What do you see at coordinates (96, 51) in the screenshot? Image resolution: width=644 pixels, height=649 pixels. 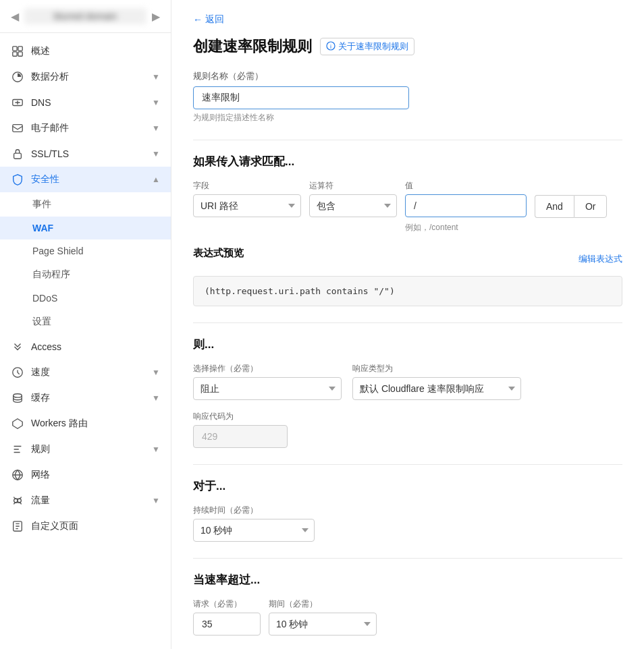 I see `overview-label: 概述` at bounding box center [96, 51].